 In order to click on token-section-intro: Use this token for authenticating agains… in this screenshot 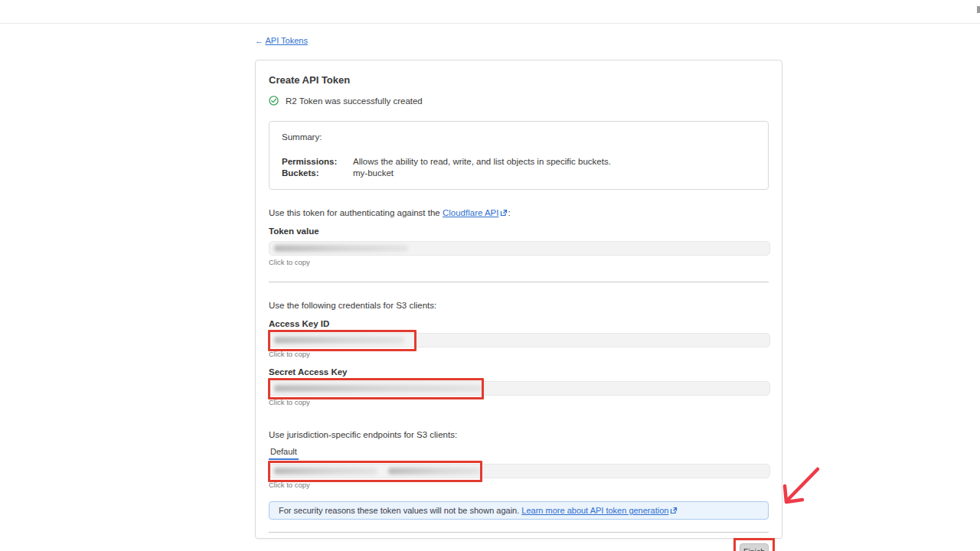, I will do `click(519, 213)`.